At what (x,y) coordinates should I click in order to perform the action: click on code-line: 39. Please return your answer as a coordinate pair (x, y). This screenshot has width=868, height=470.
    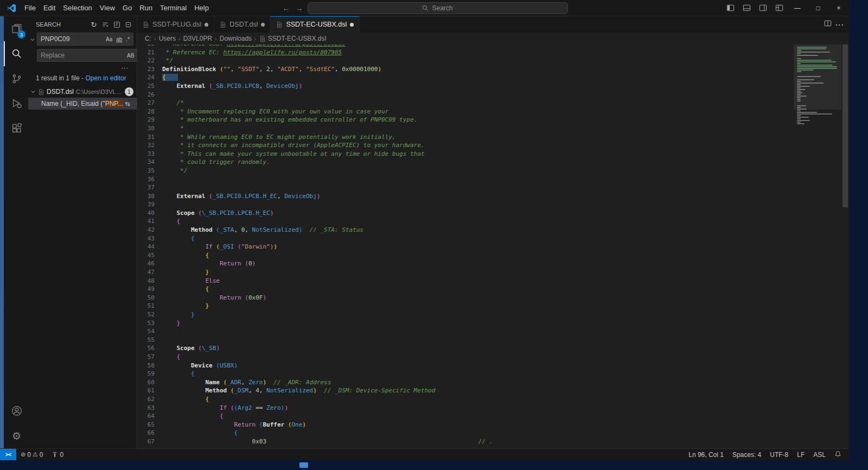
    Looking at the image, I should click on (465, 205).